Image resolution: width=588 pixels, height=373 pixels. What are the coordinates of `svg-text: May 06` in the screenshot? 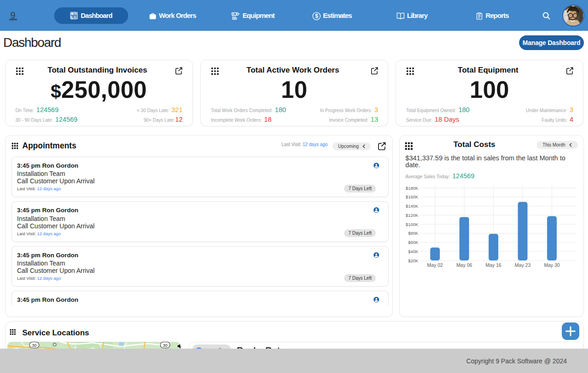 It's located at (464, 265).